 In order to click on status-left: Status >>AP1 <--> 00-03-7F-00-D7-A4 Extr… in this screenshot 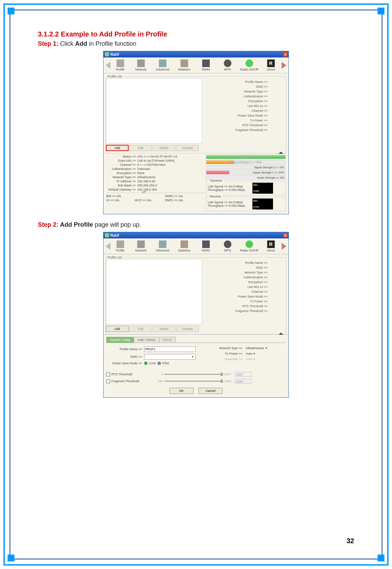, I will do `click(156, 183)`.